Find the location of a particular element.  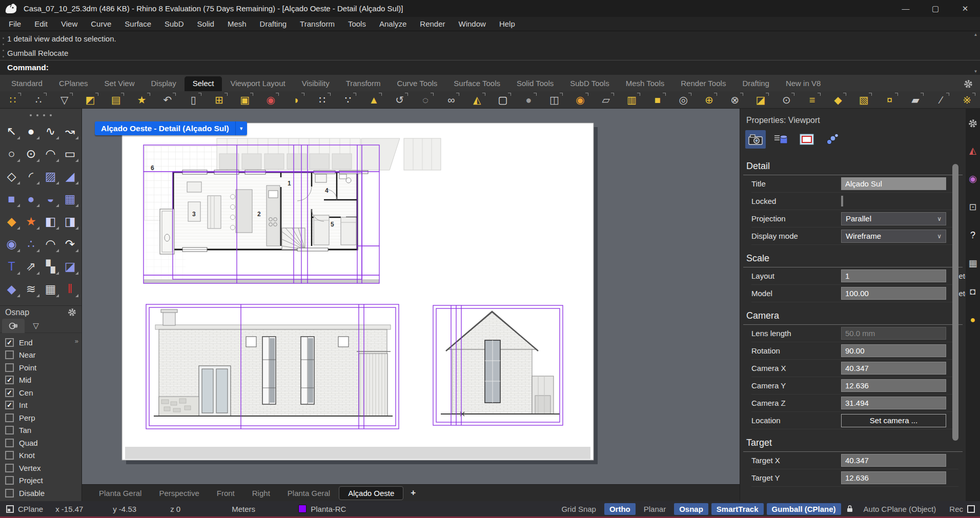

fillet-curve-tool: ◜ is located at coordinates (31, 176).